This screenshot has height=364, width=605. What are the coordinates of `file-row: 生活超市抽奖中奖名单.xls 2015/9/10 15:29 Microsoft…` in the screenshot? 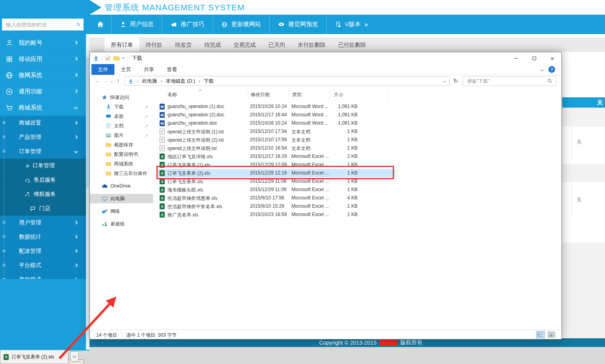 It's located at (276, 207).